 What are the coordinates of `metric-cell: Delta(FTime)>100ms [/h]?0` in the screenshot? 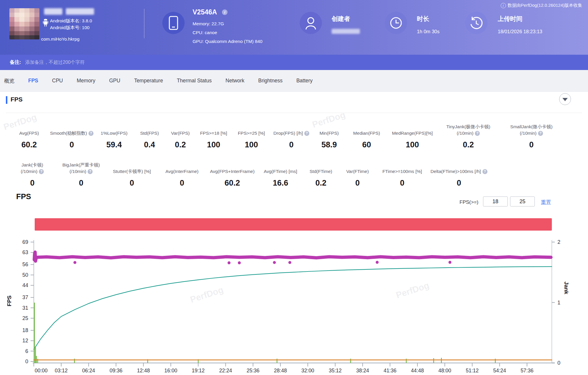 It's located at (459, 173).